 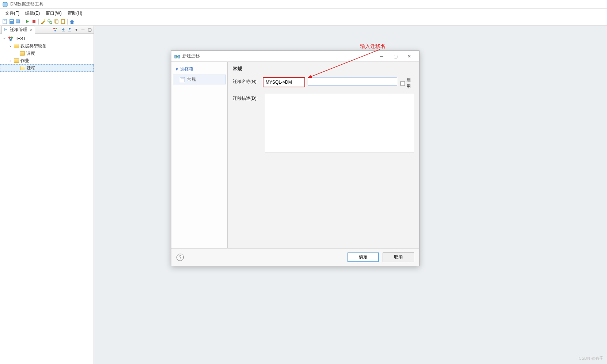 I want to click on dialog-title: 新建迁移, so click(x=191, y=56).